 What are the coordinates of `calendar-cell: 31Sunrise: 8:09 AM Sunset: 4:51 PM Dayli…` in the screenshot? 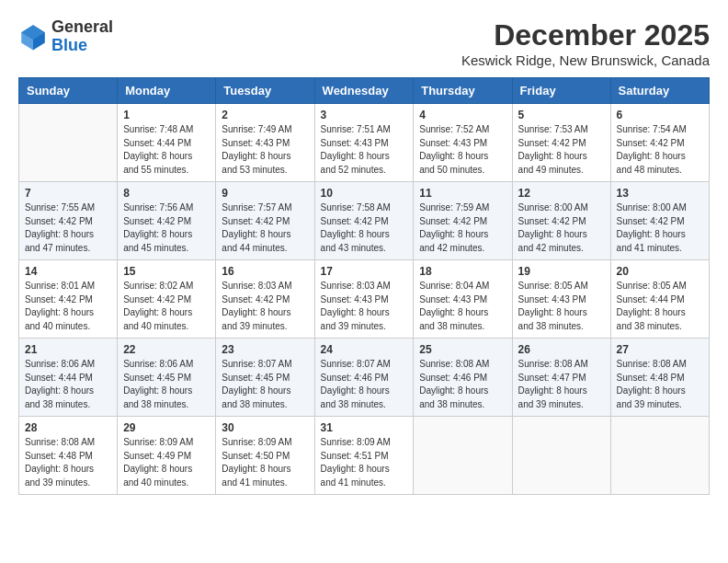 It's located at (364, 456).